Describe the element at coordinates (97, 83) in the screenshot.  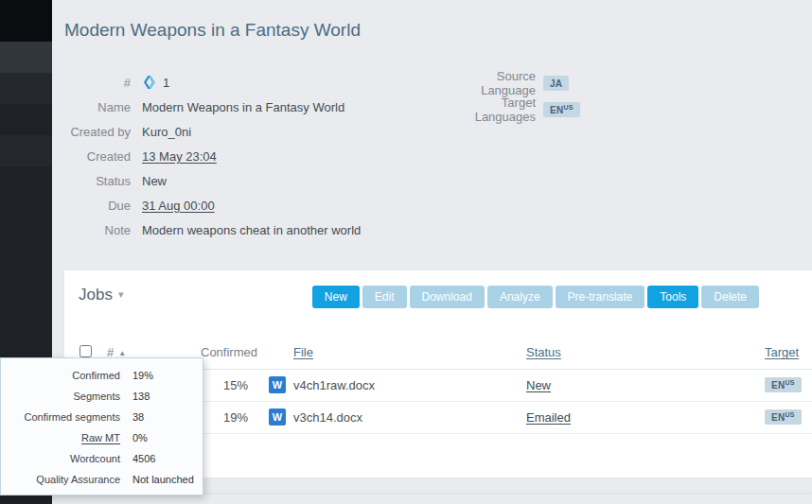
I see `detail-label: #` at that location.